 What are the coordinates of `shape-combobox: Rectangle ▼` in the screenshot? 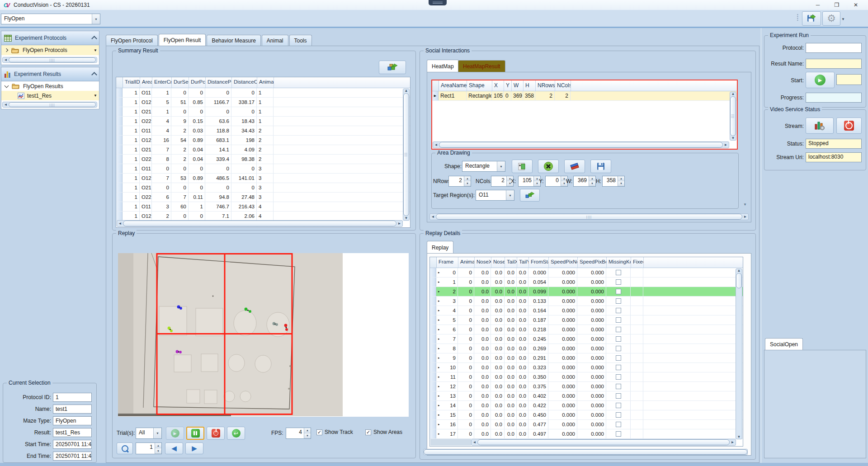 It's located at (484, 166).